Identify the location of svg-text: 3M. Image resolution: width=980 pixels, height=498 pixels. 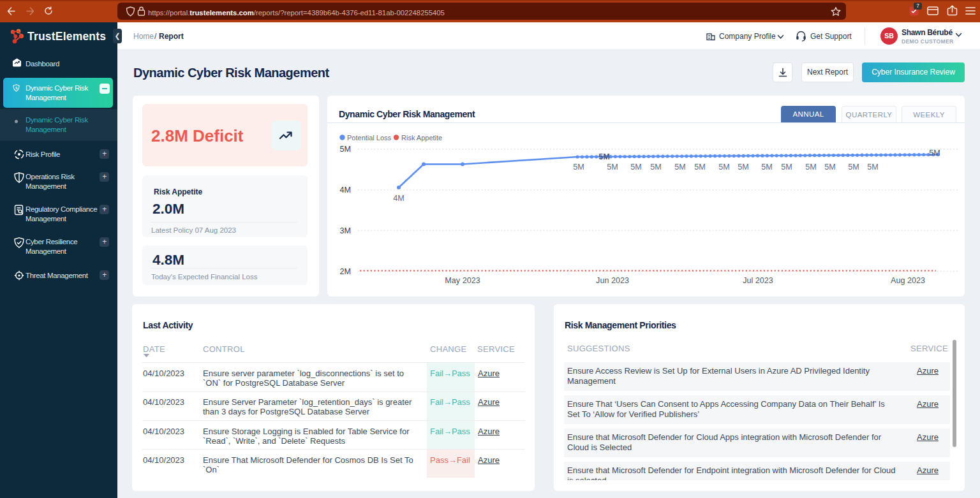
(346, 231).